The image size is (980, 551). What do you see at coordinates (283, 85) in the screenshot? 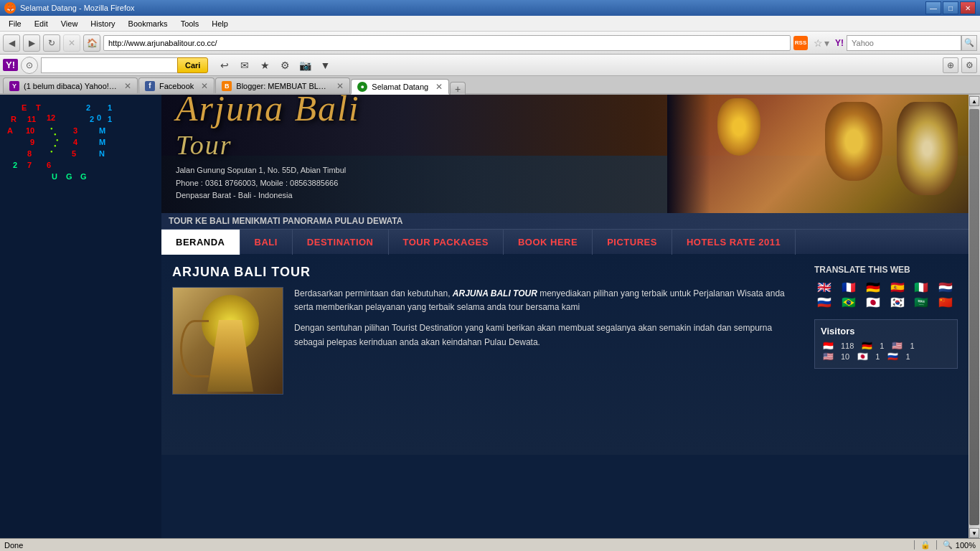
I see `tab-blogger: B Blogger: MEMBUAT BLOG - Edit La... ✕` at bounding box center [283, 85].